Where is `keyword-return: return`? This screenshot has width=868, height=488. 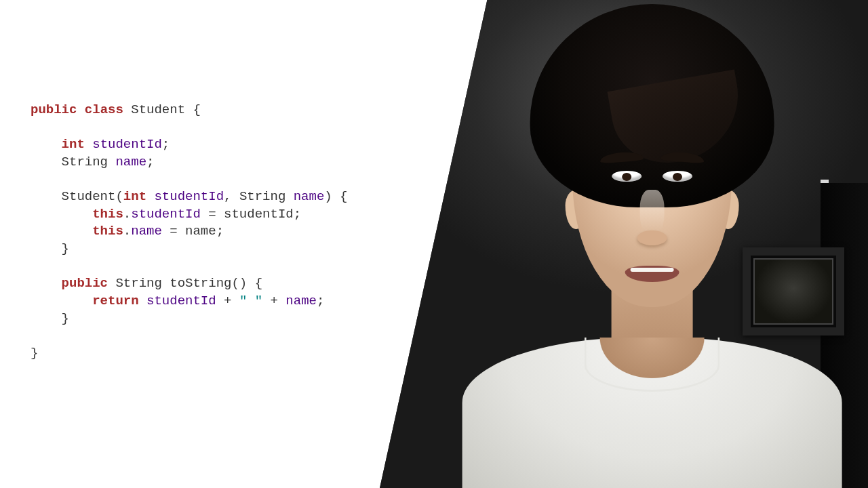 keyword-return: return is located at coordinates (115, 301).